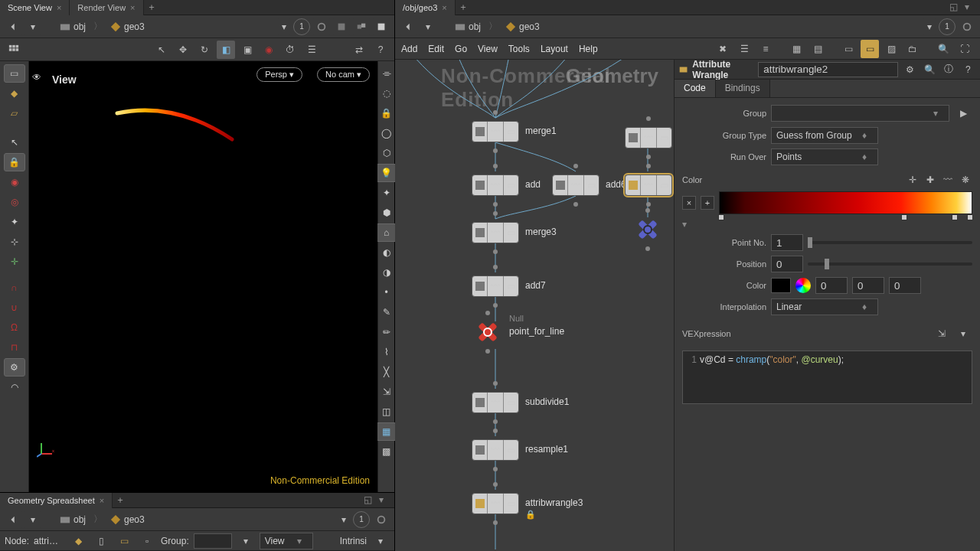 The image size is (980, 551). Describe the element at coordinates (226, 50) in the screenshot. I see `scale-tool: ◧` at that location.